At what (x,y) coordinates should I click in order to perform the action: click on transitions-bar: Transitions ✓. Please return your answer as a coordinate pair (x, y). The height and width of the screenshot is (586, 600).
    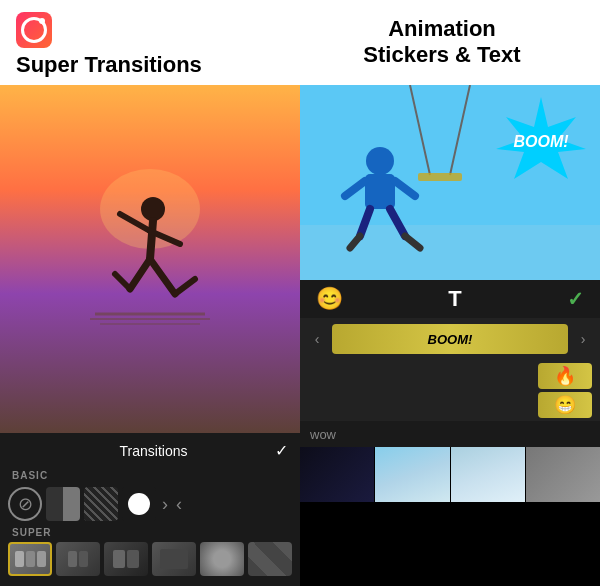
    Looking at the image, I should click on (150, 448).